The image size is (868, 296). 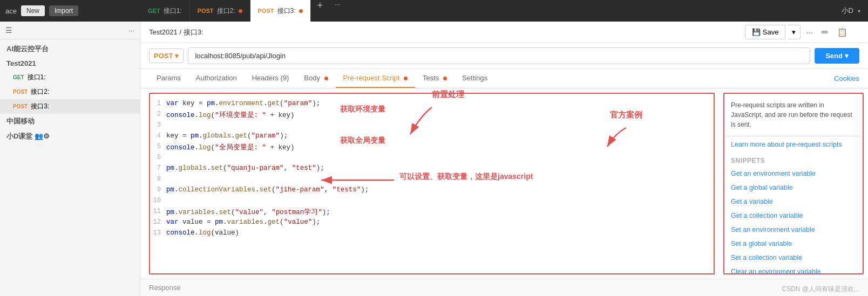 What do you see at coordinates (475, 79) in the screenshot?
I see `tab-settings: Settings` at bounding box center [475, 79].